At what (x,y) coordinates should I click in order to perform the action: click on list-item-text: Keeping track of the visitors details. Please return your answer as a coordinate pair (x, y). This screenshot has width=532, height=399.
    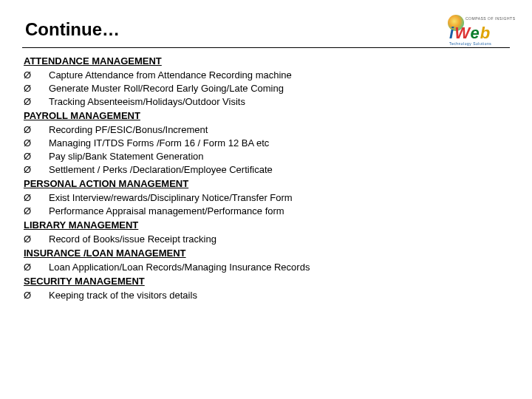
    Looking at the image, I should click on (123, 296).